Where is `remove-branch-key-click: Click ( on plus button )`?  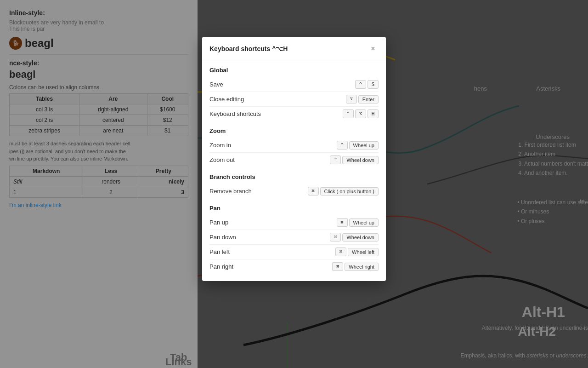 remove-branch-key-click: Click ( on plus button ) is located at coordinates (349, 191).